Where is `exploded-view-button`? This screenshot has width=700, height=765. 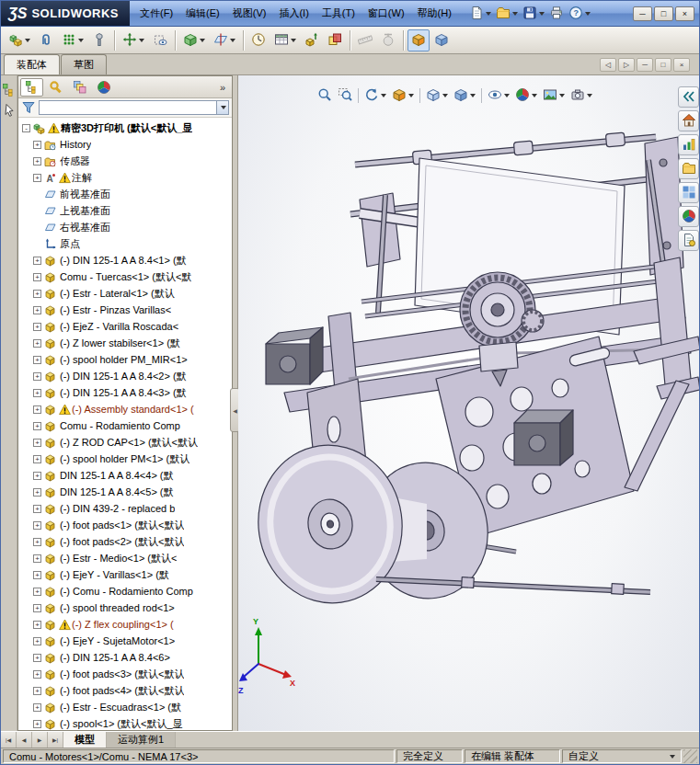 exploded-view-button is located at coordinates (312, 40).